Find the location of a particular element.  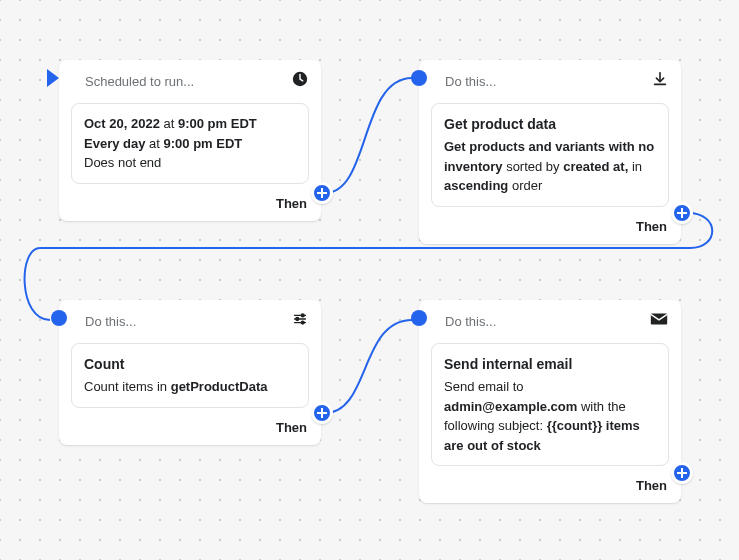

download-icon is located at coordinates (660, 81).